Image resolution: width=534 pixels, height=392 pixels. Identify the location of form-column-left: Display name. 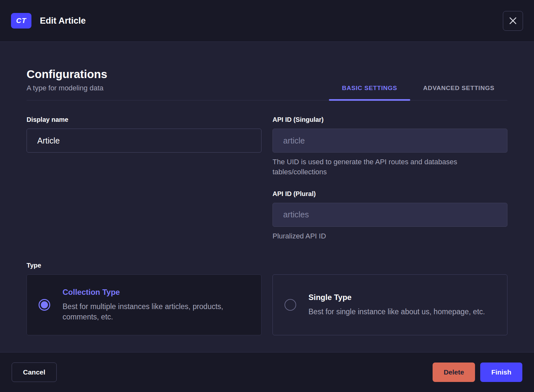
(144, 179).